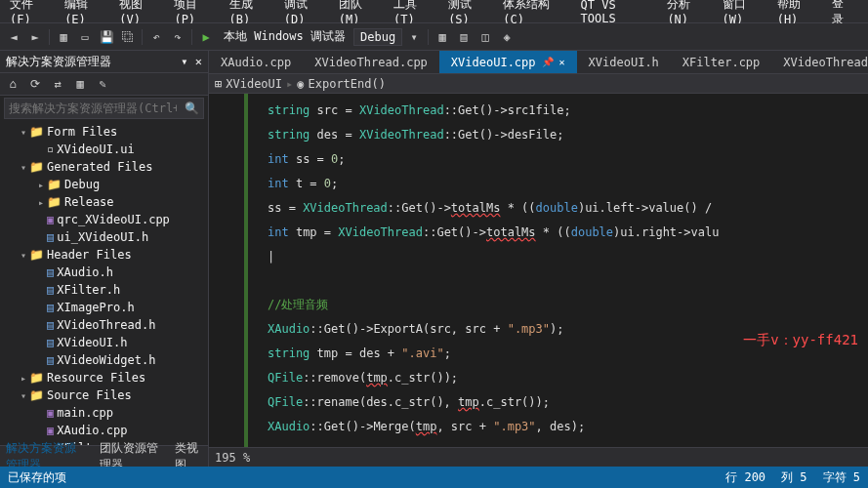 Image resolution: width=868 pixels, height=488 pixels. I want to click on tree-node: ▤ui_XVideoUI.h, so click(103, 237).